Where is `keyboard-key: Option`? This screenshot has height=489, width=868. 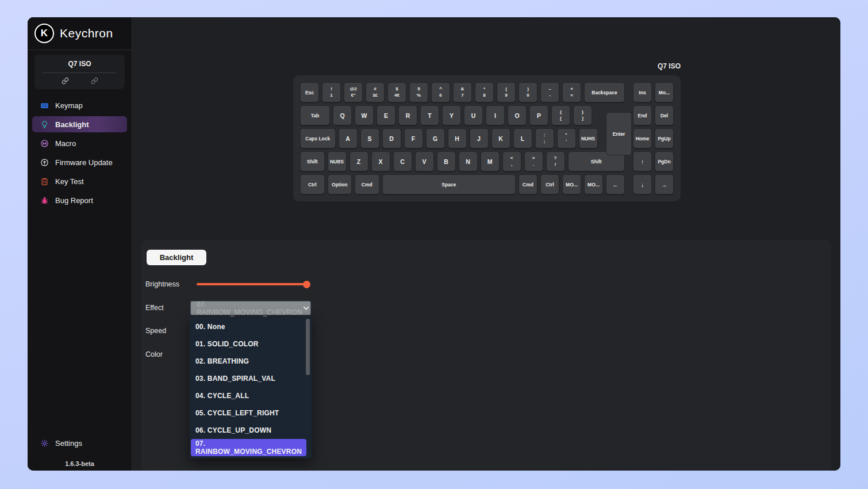
keyboard-key: Option is located at coordinates (340, 184).